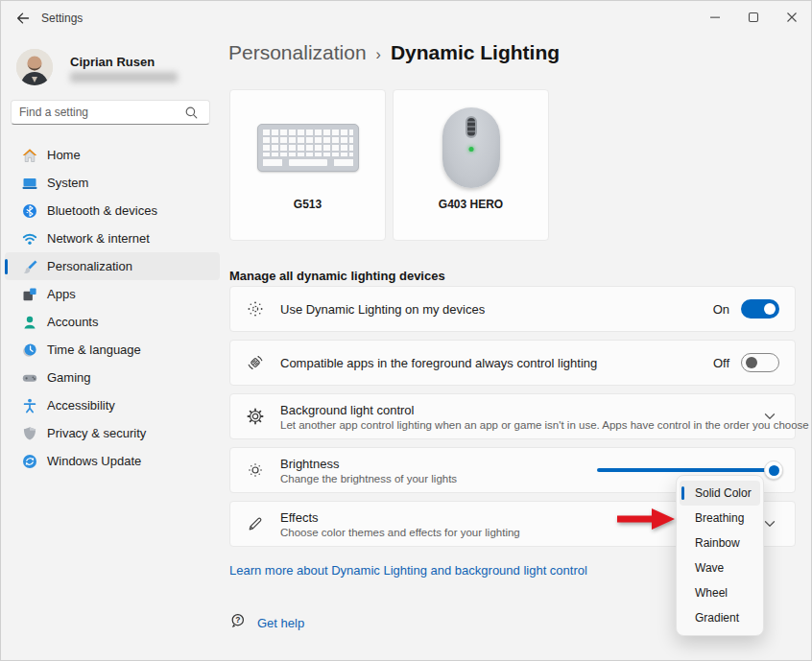 Image resolution: width=812 pixels, height=661 pixels. What do you see at coordinates (470, 165) in the screenshot?
I see `device-card-mouse: G403 HERO` at bounding box center [470, 165].